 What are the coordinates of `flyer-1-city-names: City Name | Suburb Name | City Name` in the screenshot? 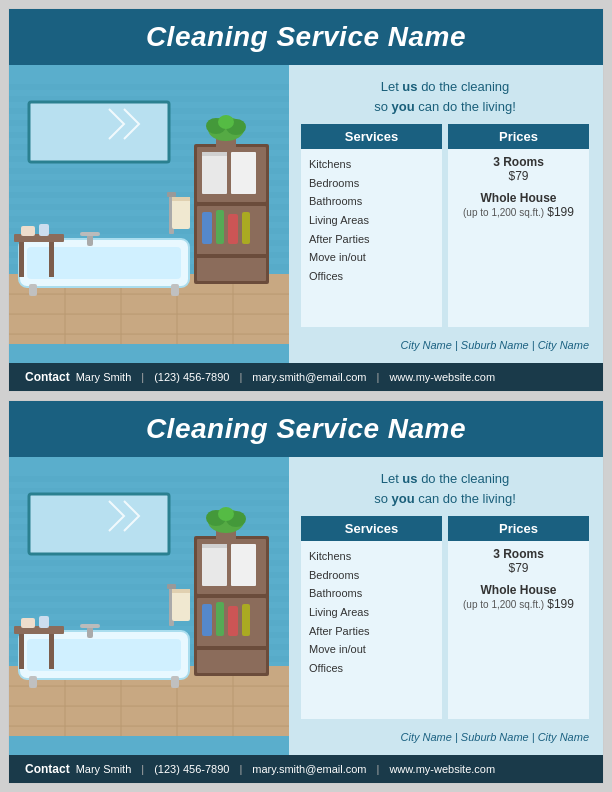 It's located at (445, 346).